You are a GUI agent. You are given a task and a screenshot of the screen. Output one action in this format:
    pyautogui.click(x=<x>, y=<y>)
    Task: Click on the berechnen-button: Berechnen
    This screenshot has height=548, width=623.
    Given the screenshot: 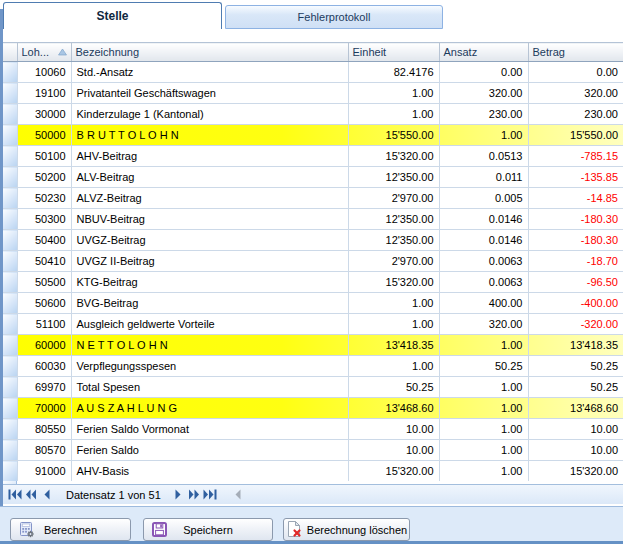 What is the action you would take?
    pyautogui.click(x=70, y=530)
    